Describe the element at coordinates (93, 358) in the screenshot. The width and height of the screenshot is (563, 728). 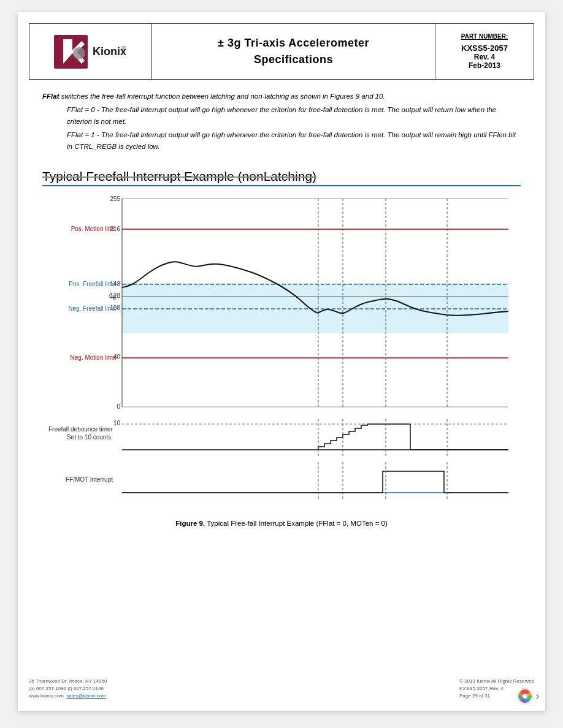
I see `svg-text: Neg. Motion limit` at that location.